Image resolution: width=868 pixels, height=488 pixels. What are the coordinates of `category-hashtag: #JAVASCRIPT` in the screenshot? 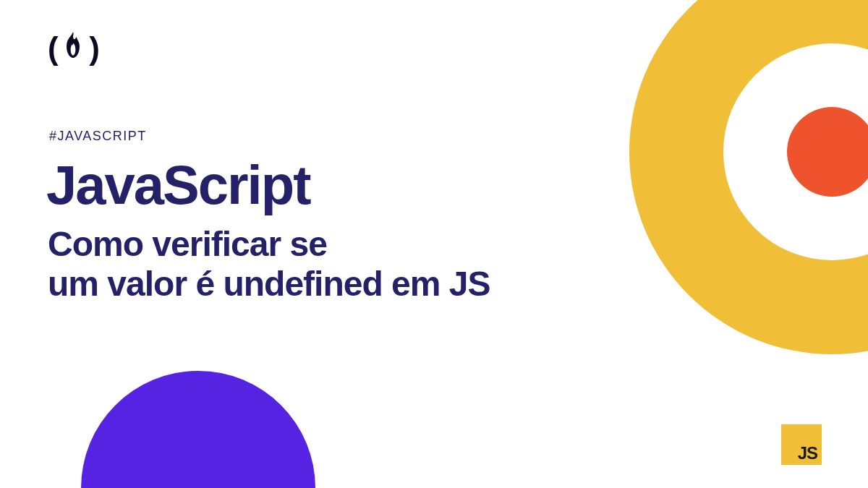 It's located at (98, 136).